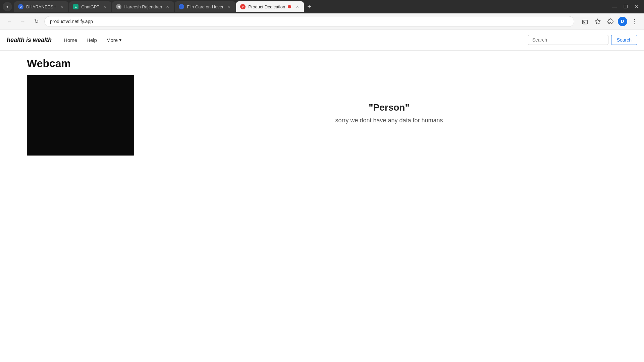 This screenshot has width=644, height=362. What do you see at coordinates (624, 40) in the screenshot?
I see `search-button: Search` at bounding box center [624, 40].